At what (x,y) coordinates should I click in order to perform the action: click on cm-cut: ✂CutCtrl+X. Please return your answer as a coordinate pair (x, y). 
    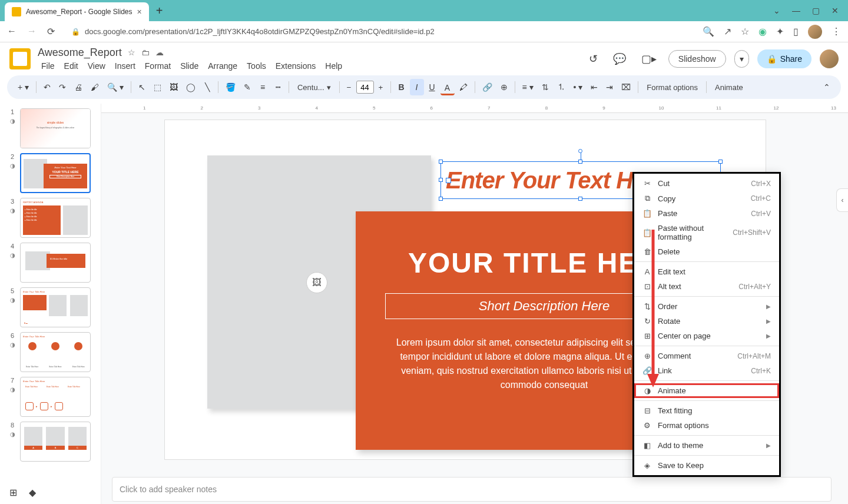
    Looking at the image, I should click on (707, 184).